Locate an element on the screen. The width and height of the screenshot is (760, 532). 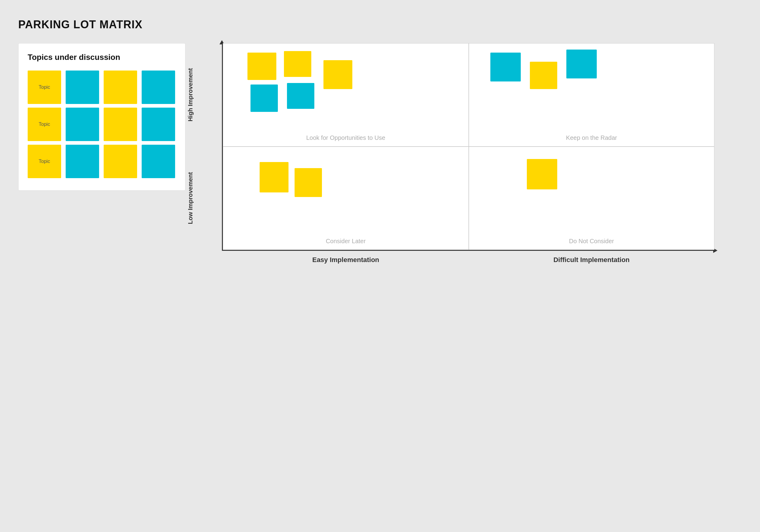
y-label-bottom: Low Improvement is located at coordinates (191, 198).